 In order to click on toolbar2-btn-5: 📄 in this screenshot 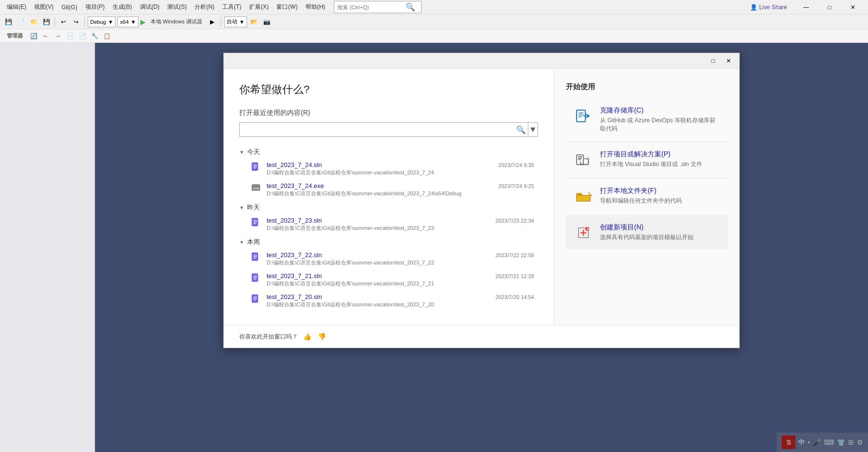, I will do `click(82, 36)`.